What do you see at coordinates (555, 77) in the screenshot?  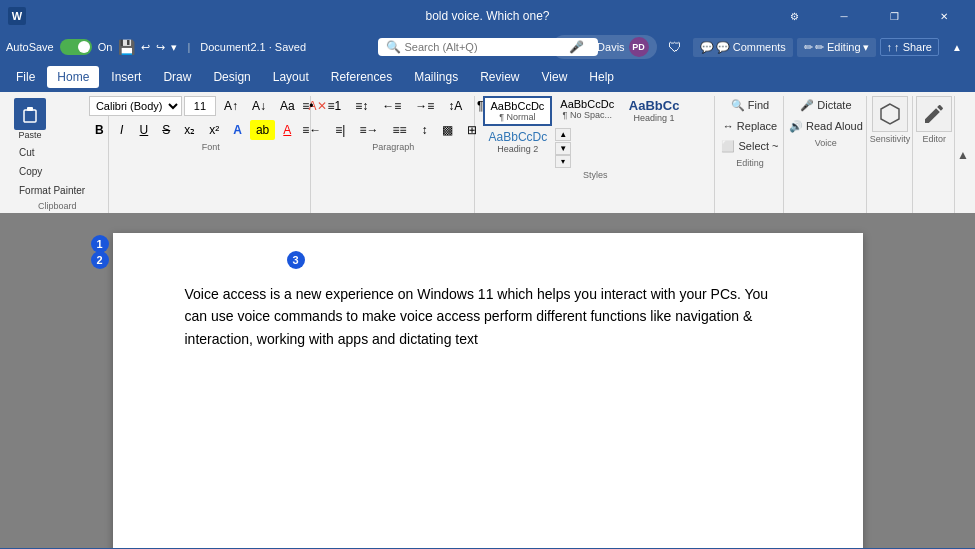 I see `menu-view: View` at bounding box center [555, 77].